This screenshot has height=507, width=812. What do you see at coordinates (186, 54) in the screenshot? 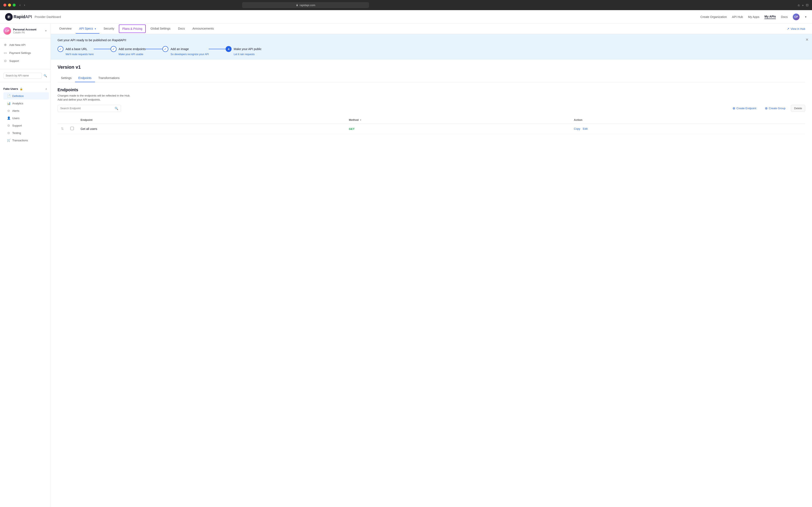
I see `step-3-sub: So developers recognize your API` at bounding box center [186, 54].